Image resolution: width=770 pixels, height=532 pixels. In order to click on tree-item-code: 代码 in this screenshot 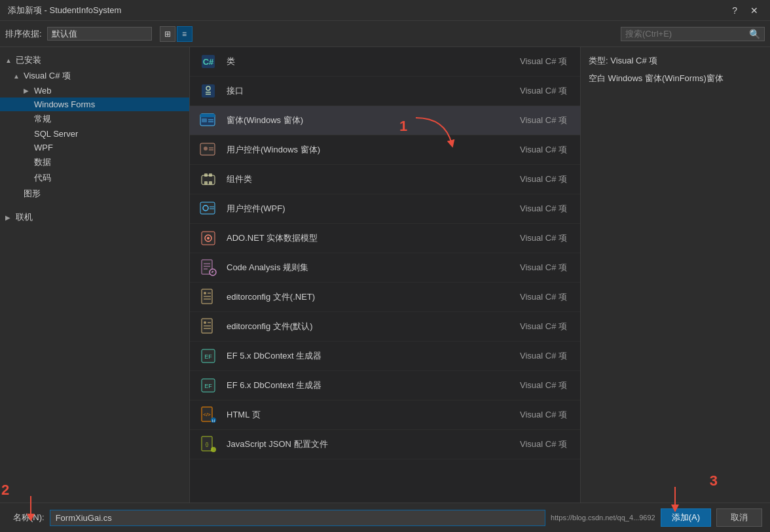, I will do `click(94, 178)`.